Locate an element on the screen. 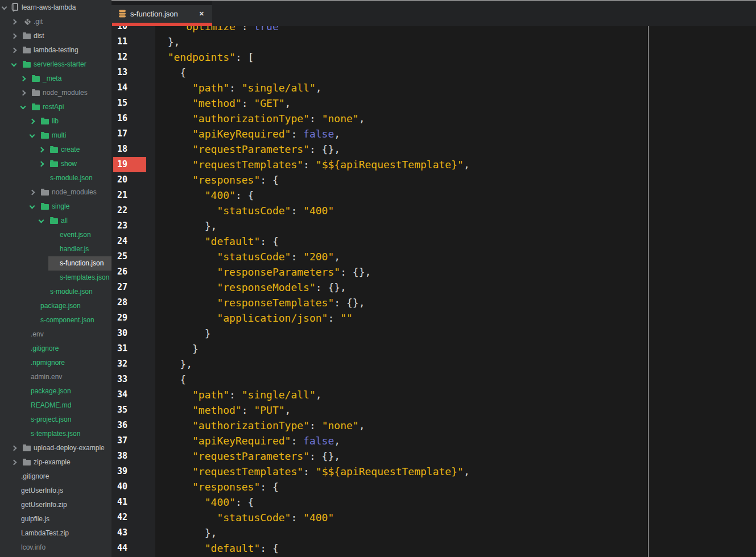  tree-item-getuserinfo-js: getUserInfo.js is located at coordinates (56, 491).